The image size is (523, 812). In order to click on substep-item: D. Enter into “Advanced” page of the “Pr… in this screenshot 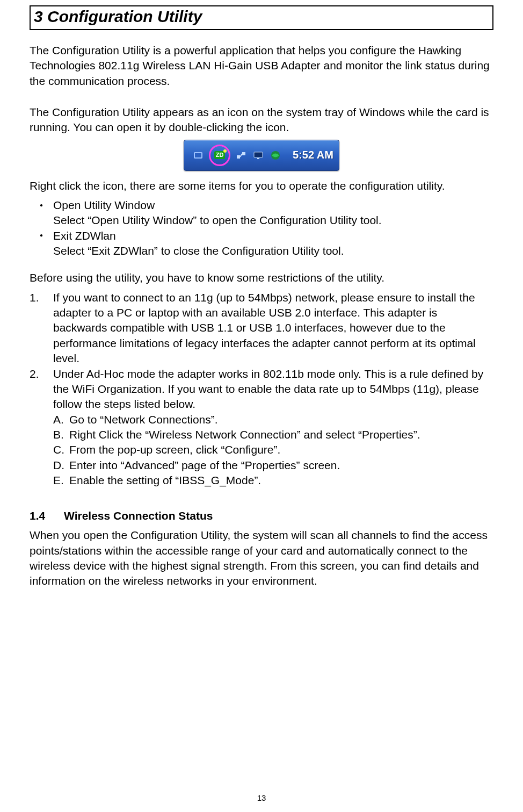, I will do `click(273, 465)`.